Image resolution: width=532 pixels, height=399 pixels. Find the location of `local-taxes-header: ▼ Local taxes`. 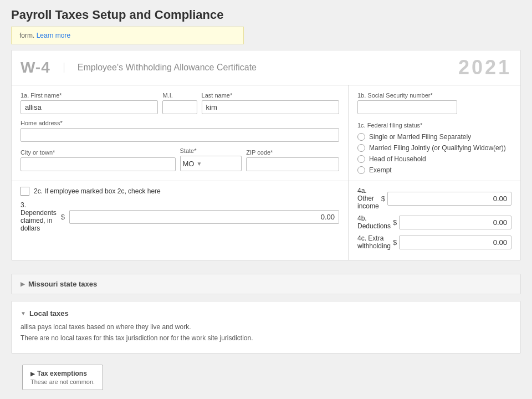

local-taxes-header: ▼ Local taxes is located at coordinates (266, 314).